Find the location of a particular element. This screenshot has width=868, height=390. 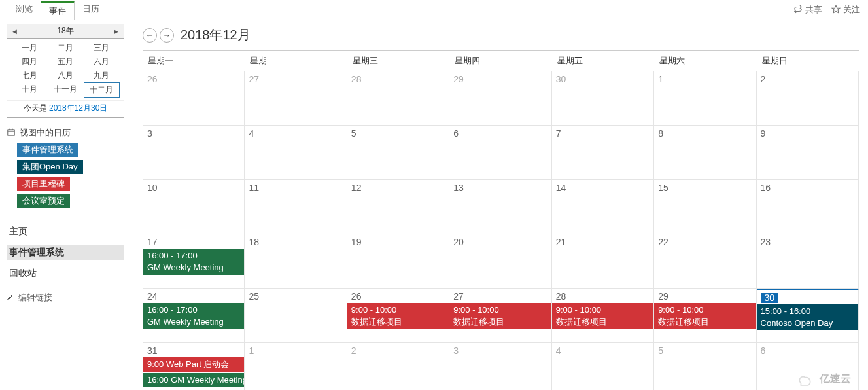

next-year-button: ► is located at coordinates (116, 31).